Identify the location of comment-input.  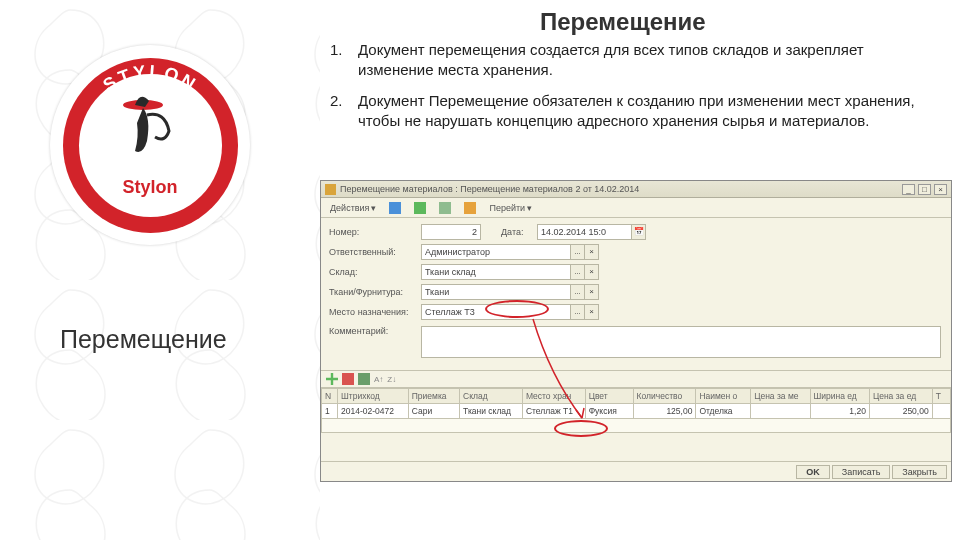
(681, 342).